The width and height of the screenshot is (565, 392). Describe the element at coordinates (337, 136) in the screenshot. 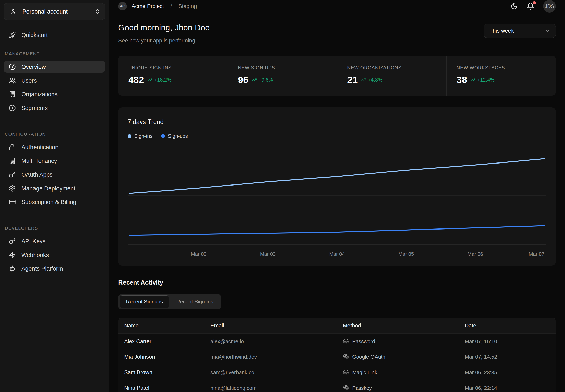

I see `chart-legend: Sign-insSign-ups` at that location.